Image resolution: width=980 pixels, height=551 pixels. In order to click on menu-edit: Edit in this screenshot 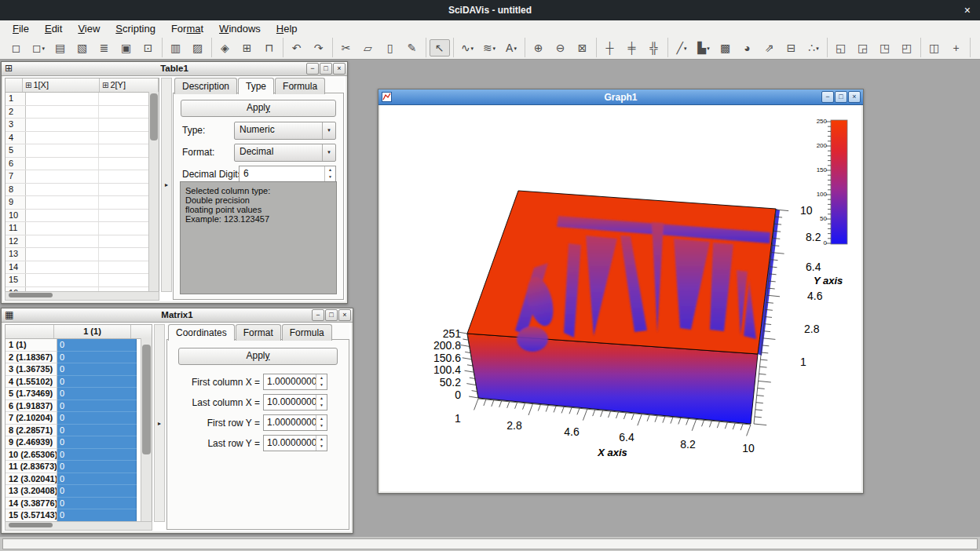, I will do `click(53, 29)`.